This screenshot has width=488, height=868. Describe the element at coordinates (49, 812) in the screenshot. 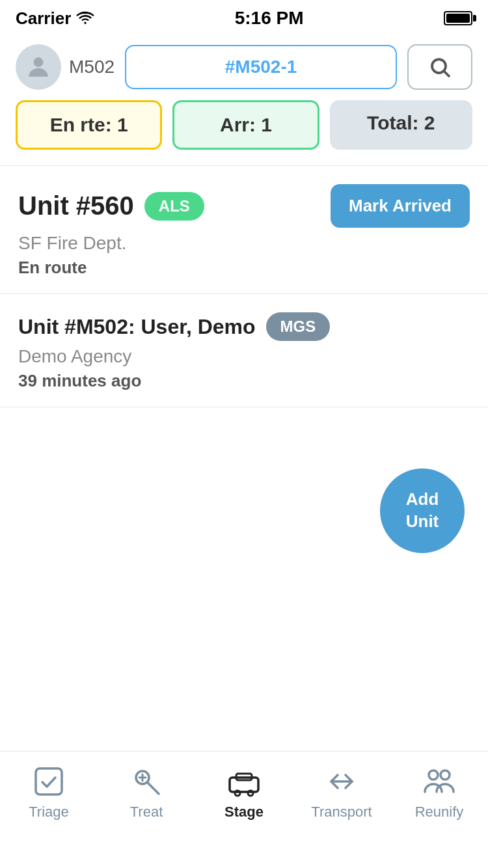

I see `triage-label: Triage` at that location.